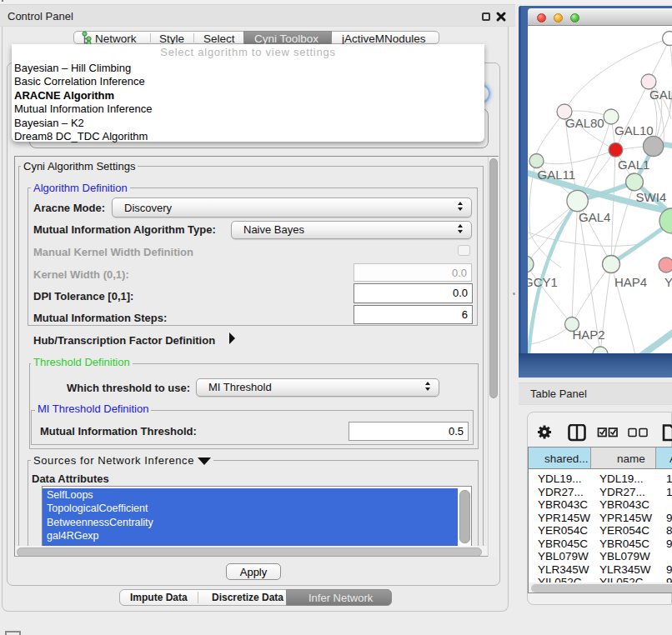 This screenshot has width=672, height=635. What do you see at coordinates (634, 130) in the screenshot?
I see `svg-text: GAL10` at bounding box center [634, 130].